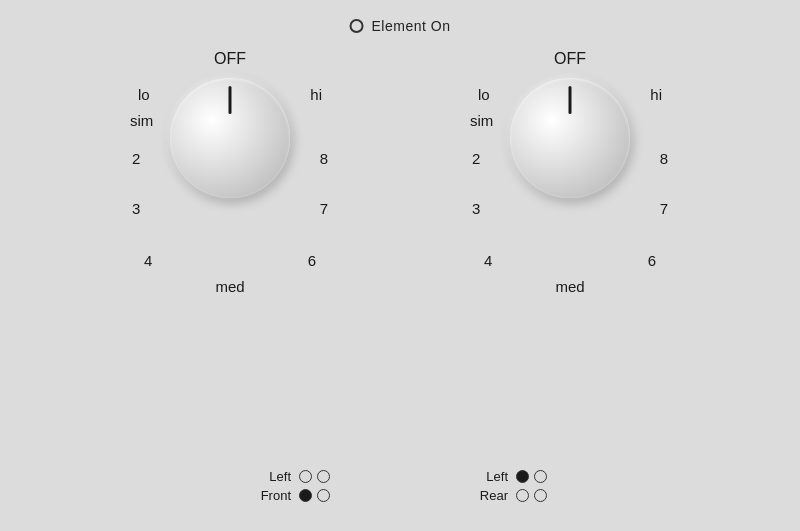 The height and width of the screenshot is (531, 800). What do you see at coordinates (488, 260) in the screenshot?
I see `knob2-4-label: 4` at bounding box center [488, 260].